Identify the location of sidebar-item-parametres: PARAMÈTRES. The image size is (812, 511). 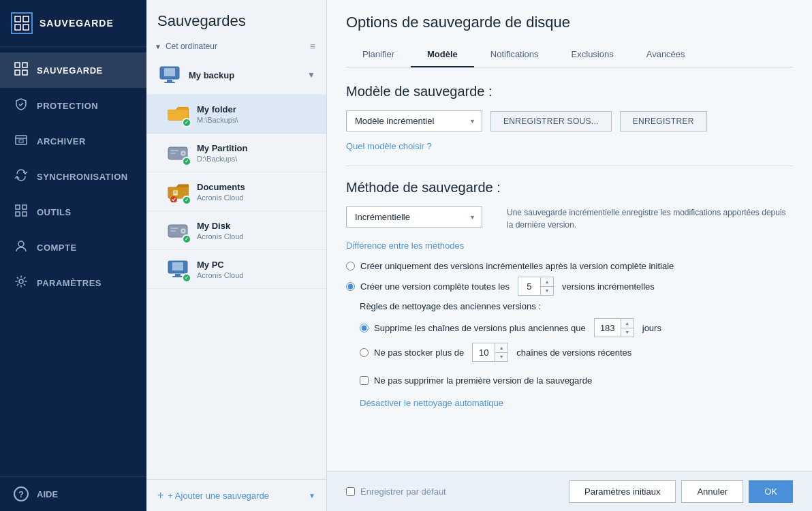
(74, 283).